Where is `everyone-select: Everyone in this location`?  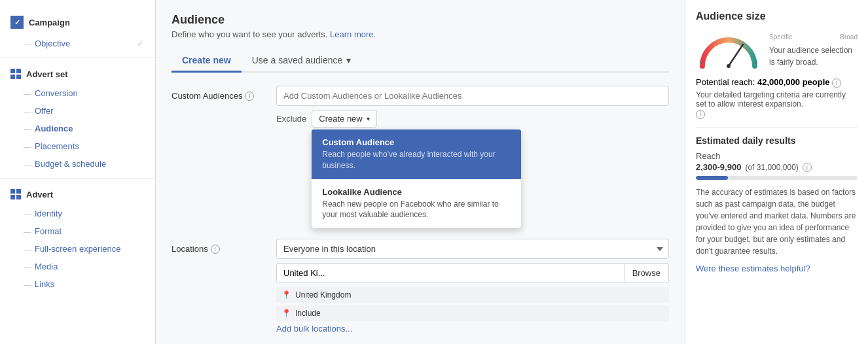 everyone-select: Everyone in this location is located at coordinates (473, 249).